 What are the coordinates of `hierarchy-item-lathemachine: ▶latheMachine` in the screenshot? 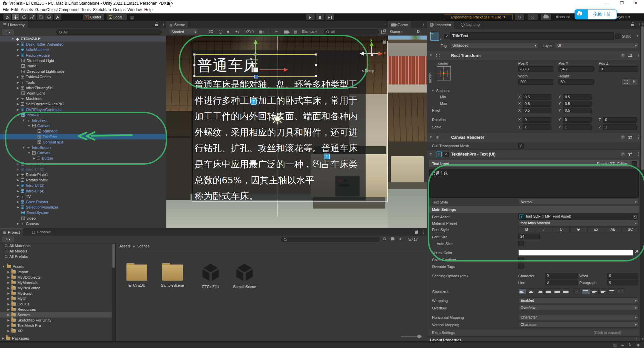 It's located at (83, 50).